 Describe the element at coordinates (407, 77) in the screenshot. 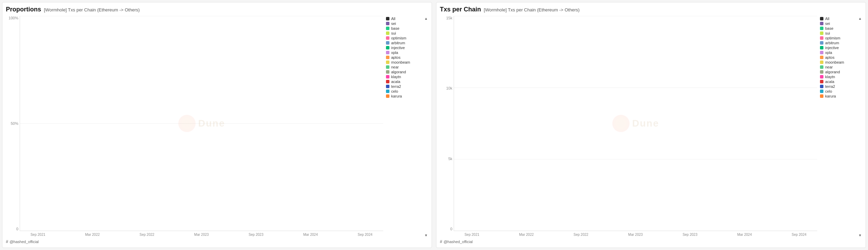

I see `legend-item-klaytn: klaytn` at that location.